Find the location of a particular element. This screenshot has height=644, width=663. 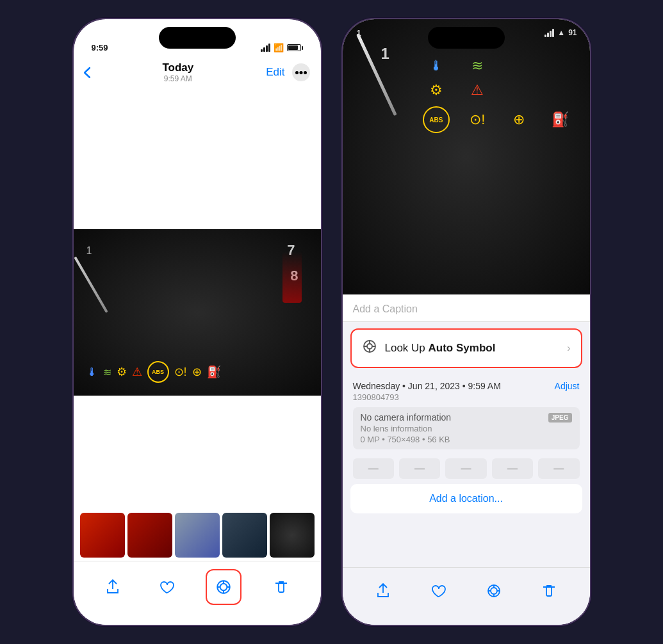

dash-row: — — — — — is located at coordinates (466, 469).